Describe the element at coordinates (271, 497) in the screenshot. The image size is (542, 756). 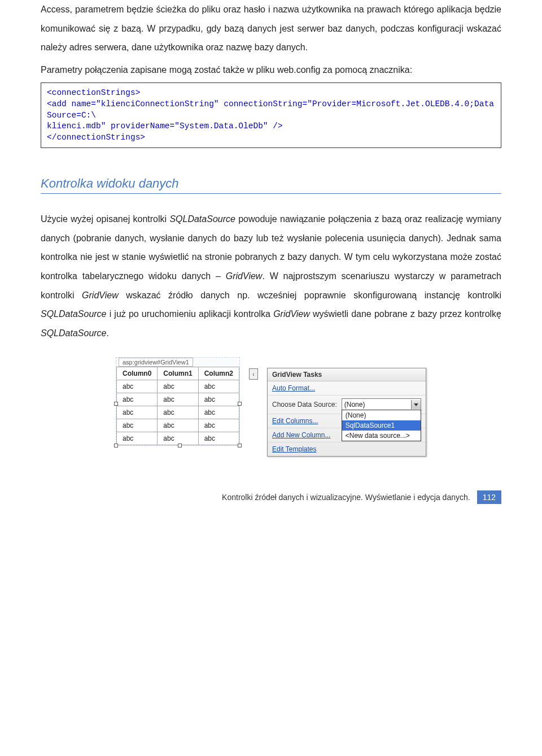
I see `page-footer: Kontrolki źródeł danych i wizualizacyjne…` at that location.